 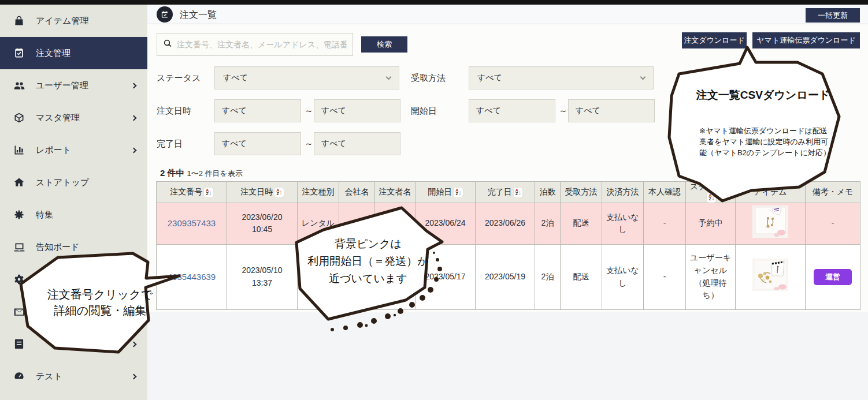 What do you see at coordinates (74, 215) in the screenshot?
I see `sidebar-item-feature: 特集` at bounding box center [74, 215].